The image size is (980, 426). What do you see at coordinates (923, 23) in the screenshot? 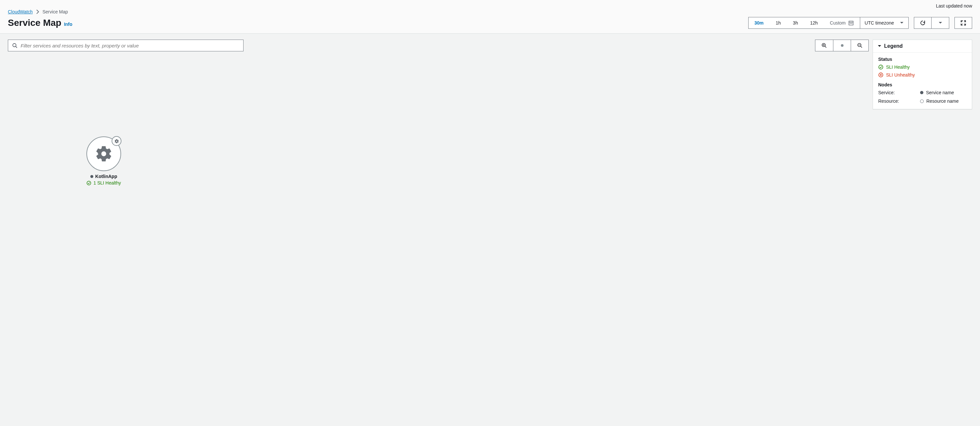
I see `refresh-icon` at bounding box center [923, 23].